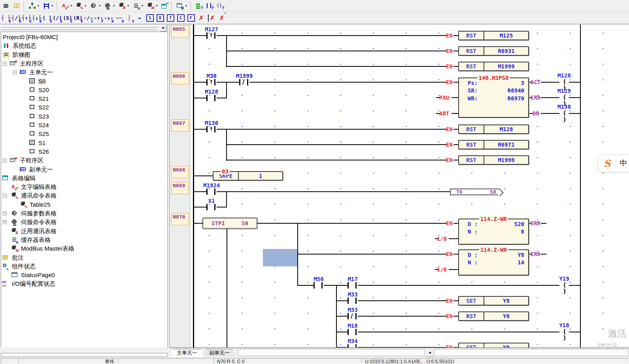  What do you see at coordinates (39, 196) in the screenshot?
I see `tree-item-label: 通讯命令表格` at bounding box center [39, 196].